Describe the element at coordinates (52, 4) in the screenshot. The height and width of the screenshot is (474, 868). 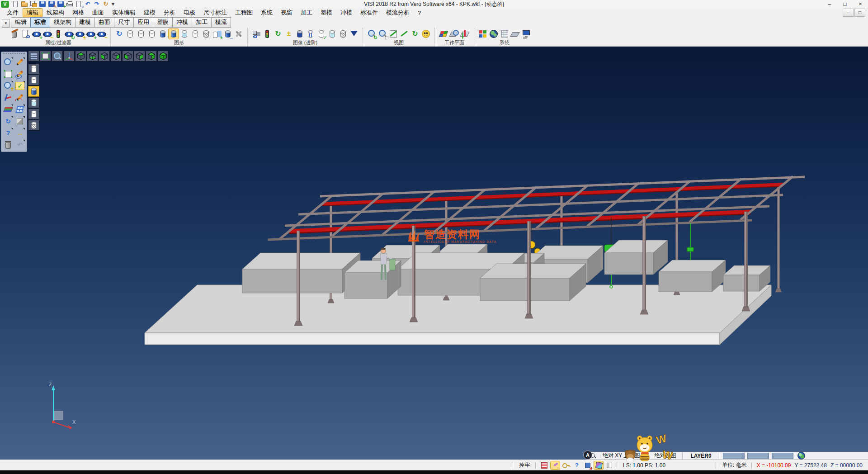
I see `save-as-icon: ✎` at that location.